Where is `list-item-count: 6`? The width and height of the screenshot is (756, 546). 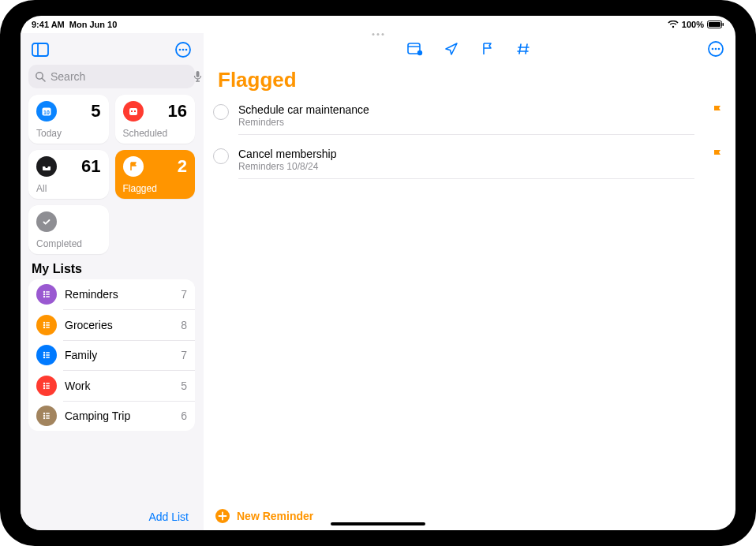
list-item-count: 6 is located at coordinates (184, 416).